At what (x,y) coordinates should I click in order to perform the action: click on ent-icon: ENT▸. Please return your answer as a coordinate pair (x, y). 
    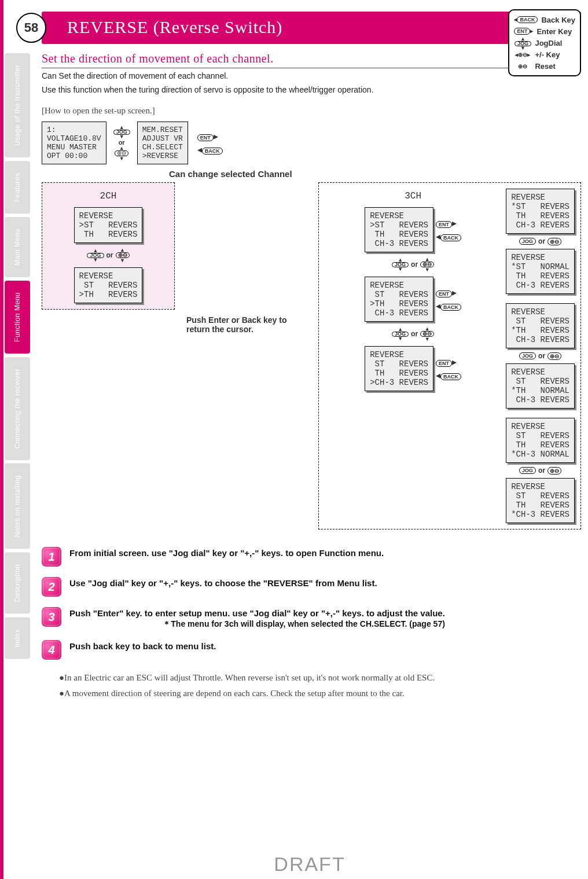
    Looking at the image, I should click on (210, 137).